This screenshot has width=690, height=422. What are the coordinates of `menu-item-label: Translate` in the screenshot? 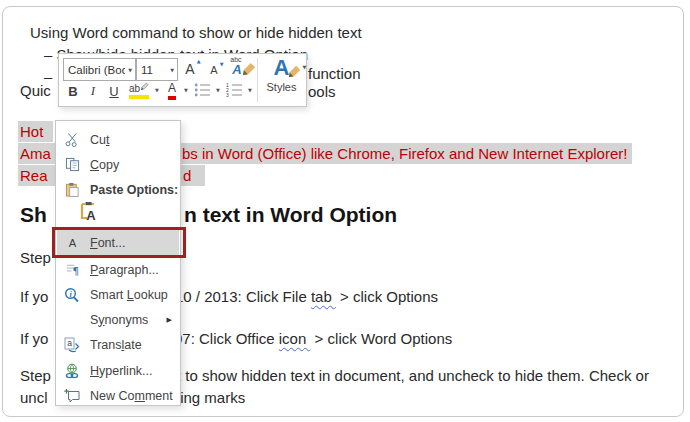 It's located at (116, 345).